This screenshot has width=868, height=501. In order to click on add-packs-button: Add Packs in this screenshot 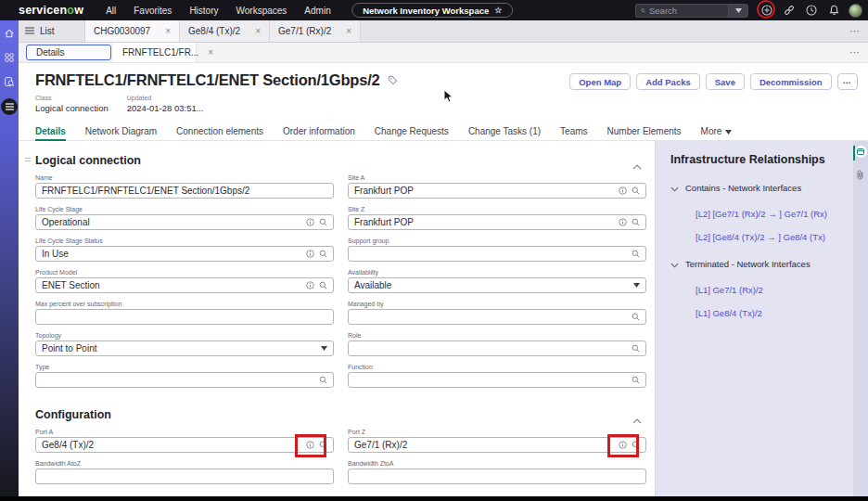, I will do `click(668, 82)`.